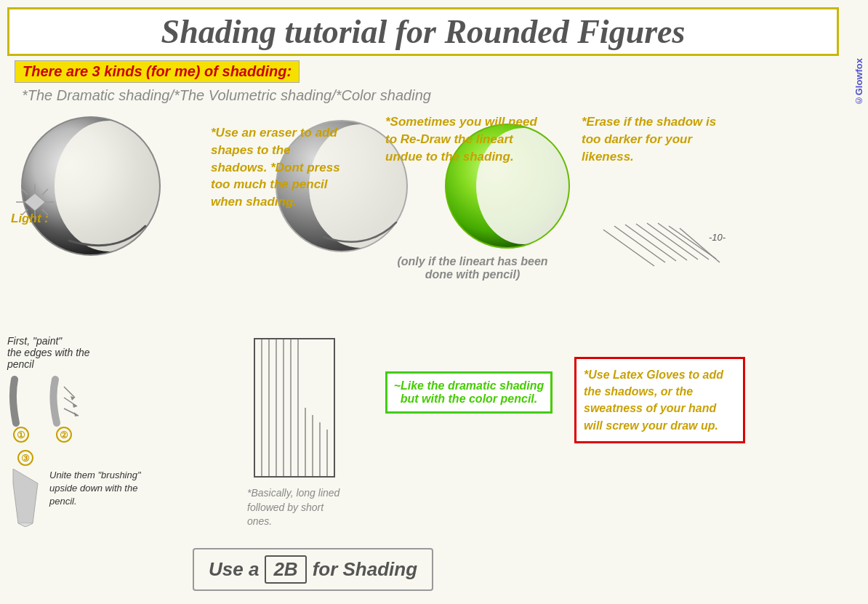  What do you see at coordinates (287, 339) in the screenshot?
I see `col2: *Use an eraser to add shapes to the shad…` at bounding box center [287, 339].